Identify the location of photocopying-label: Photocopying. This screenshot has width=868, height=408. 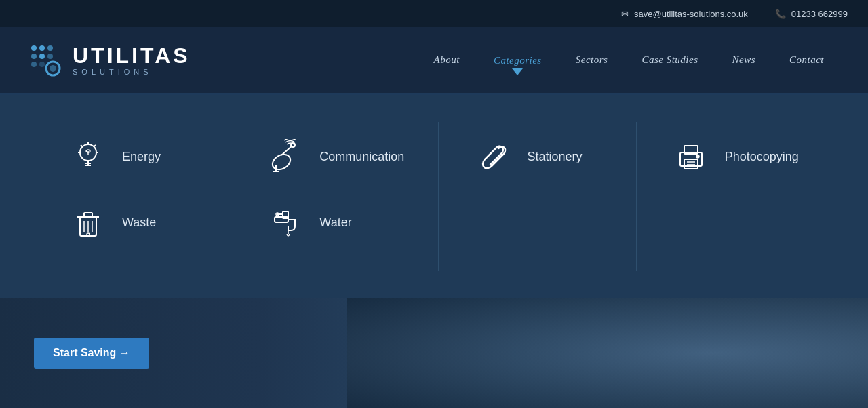
(762, 157).